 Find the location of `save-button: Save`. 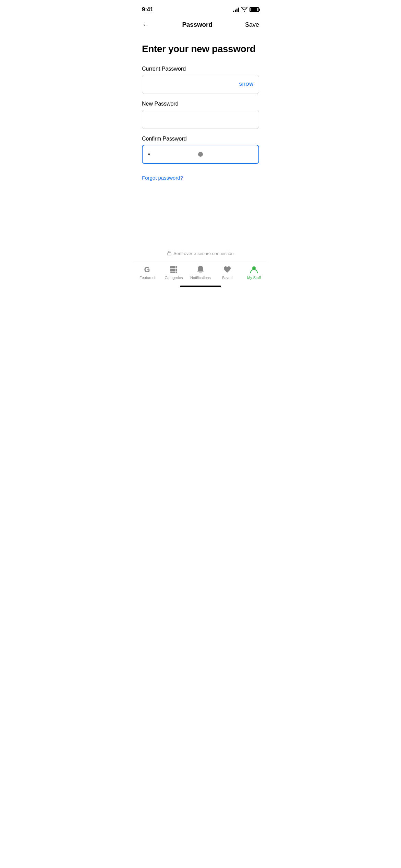

save-button: Save is located at coordinates (252, 25).